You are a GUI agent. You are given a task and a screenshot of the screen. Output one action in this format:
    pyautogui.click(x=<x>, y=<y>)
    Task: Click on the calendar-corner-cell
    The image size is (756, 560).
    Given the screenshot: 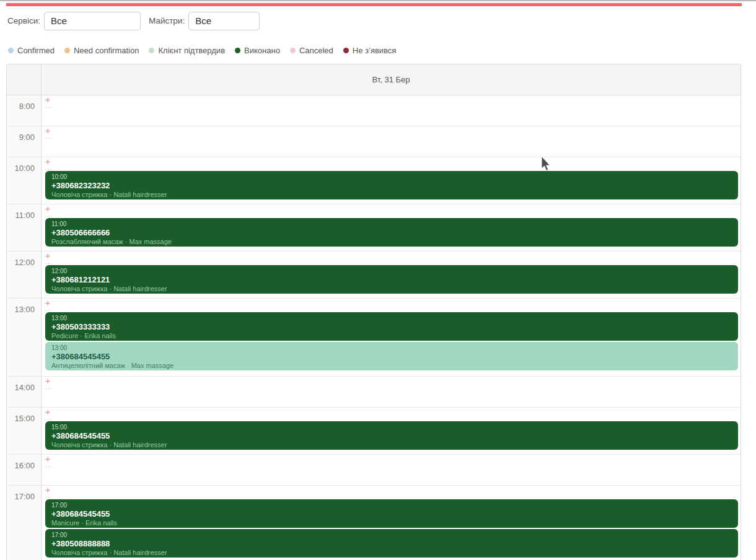 What is the action you would take?
    pyautogui.click(x=24, y=79)
    